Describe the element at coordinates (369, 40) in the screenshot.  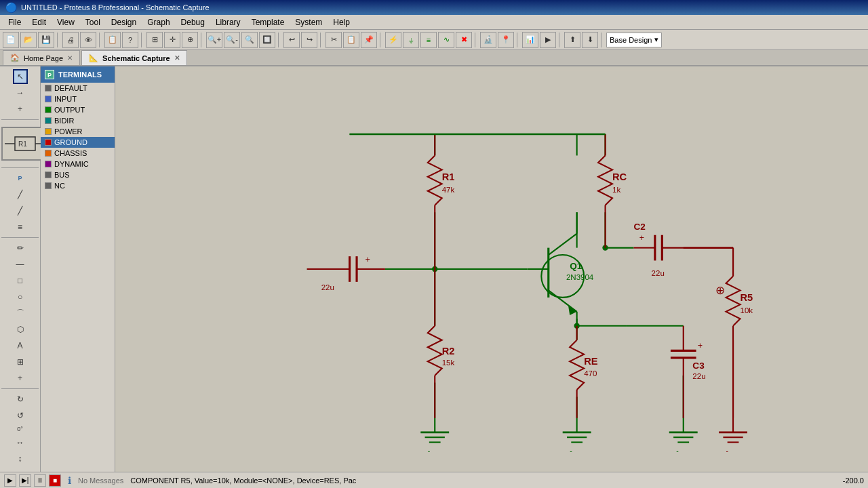
I see `paste-btn: 📌` at that location.